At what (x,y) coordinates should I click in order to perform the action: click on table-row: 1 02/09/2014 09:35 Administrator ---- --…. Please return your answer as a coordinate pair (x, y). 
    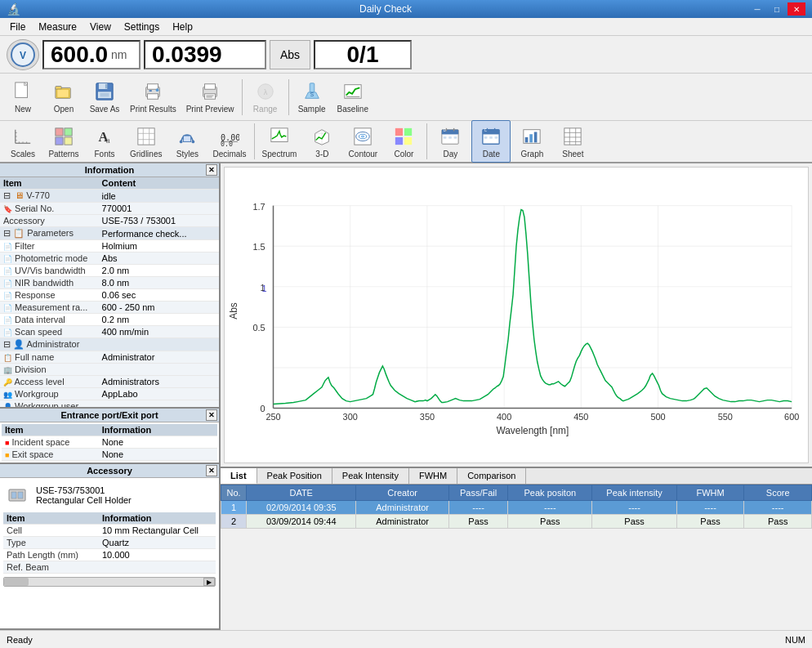
    Looking at the image, I should click on (516, 508).